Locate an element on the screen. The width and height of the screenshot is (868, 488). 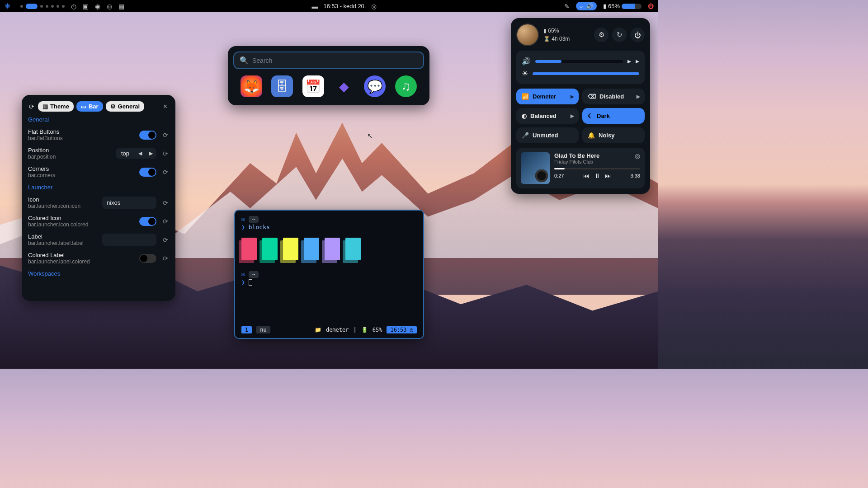
toggle-colored-icon is located at coordinates (148, 221).